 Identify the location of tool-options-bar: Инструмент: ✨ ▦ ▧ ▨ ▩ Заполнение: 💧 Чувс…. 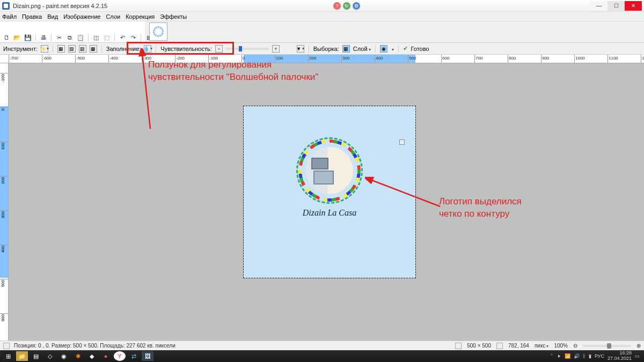
(322, 49).